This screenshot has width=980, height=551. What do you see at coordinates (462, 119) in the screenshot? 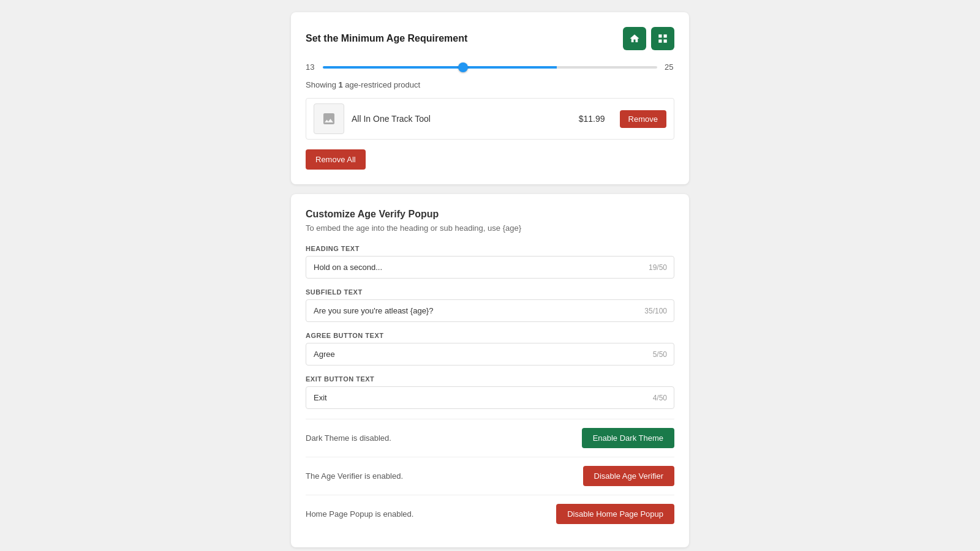
I see `product-name: All In One Track Tool` at bounding box center [462, 119].